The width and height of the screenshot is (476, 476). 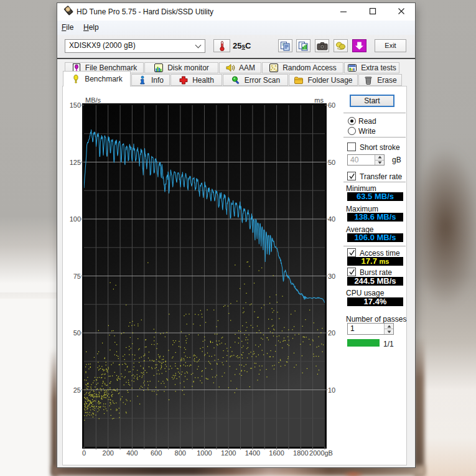 What do you see at coordinates (332, 276) in the screenshot?
I see `svg-text: 30` at bounding box center [332, 276].